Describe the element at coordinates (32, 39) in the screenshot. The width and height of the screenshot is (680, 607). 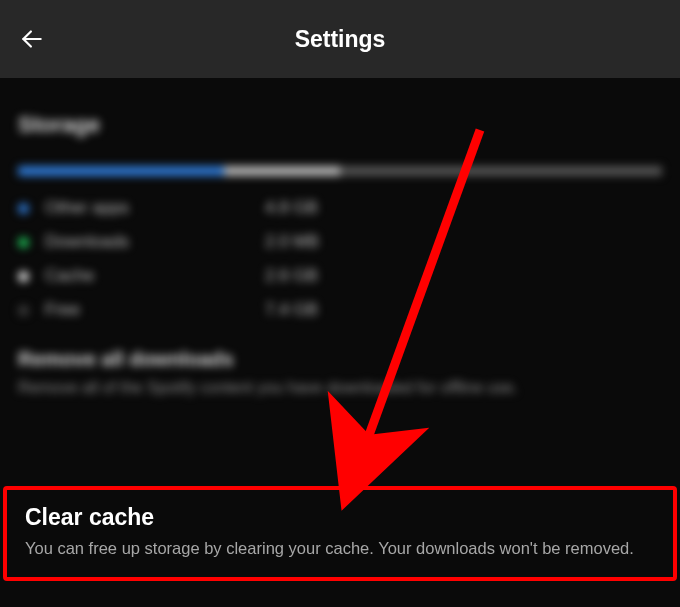
I see `arrow-left-icon` at that location.